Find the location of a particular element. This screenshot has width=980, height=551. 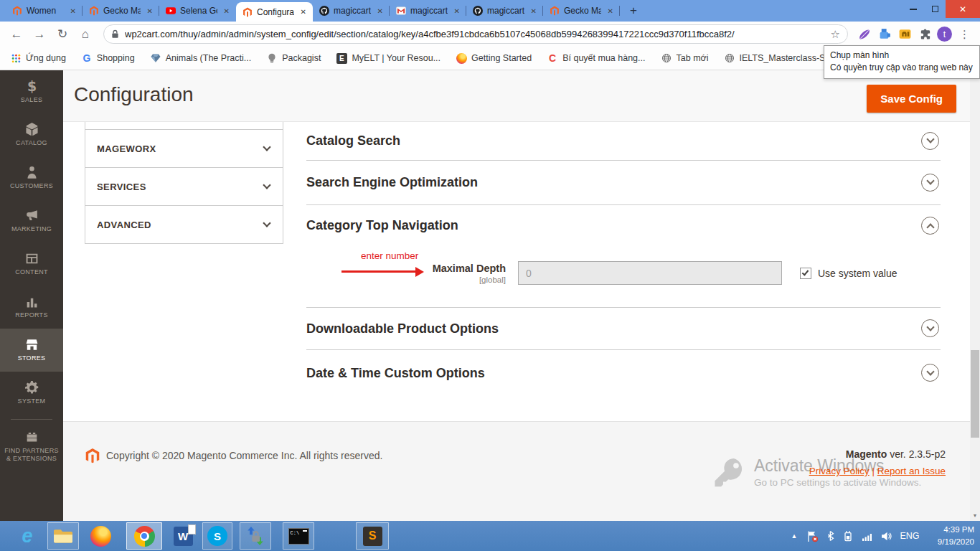

blue-extension-icon is located at coordinates (885, 34).